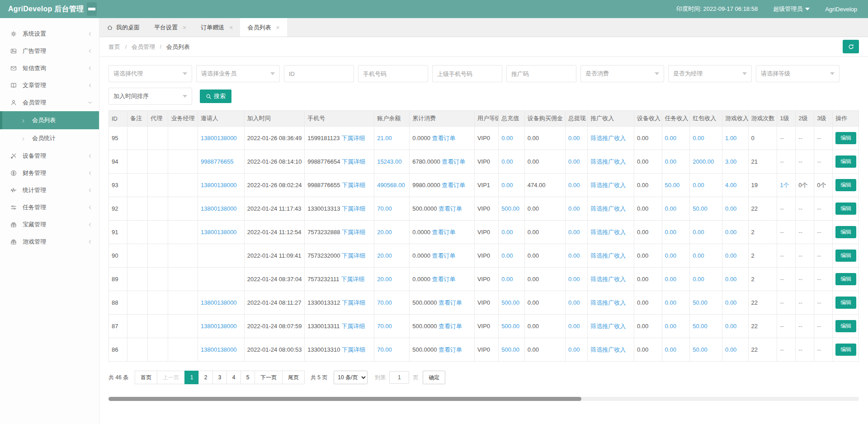 The image size is (868, 424). Describe the element at coordinates (192, 377) in the screenshot. I see `page-number-1: 1` at that location.